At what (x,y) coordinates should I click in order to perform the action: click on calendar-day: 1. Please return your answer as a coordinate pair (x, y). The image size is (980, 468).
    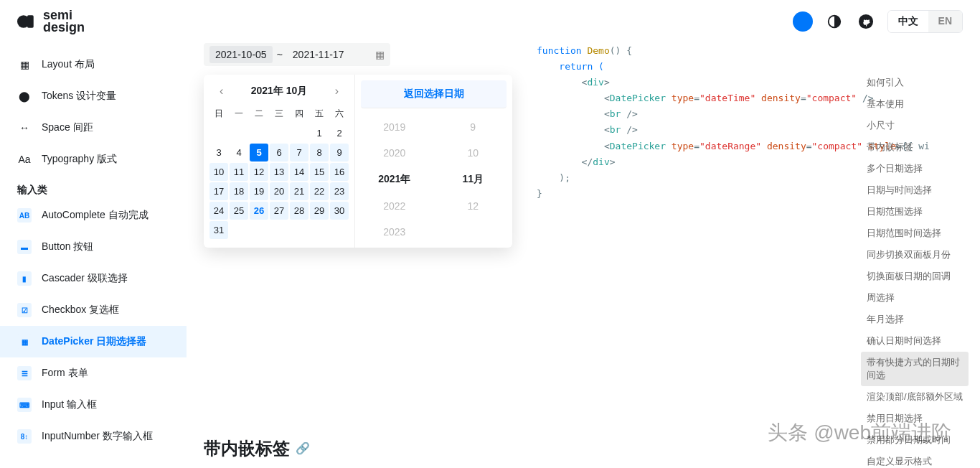
    Looking at the image, I should click on (319, 134).